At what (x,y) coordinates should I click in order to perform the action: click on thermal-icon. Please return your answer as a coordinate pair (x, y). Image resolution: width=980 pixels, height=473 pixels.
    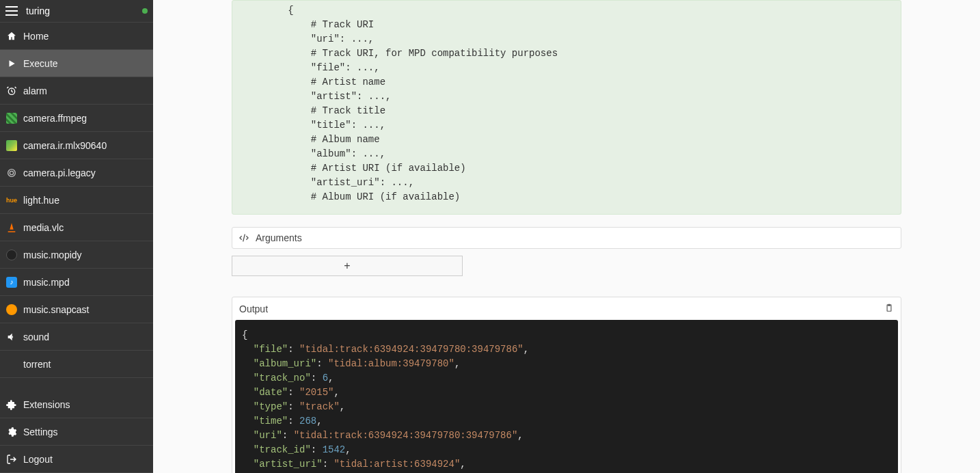
    Looking at the image, I should click on (12, 146).